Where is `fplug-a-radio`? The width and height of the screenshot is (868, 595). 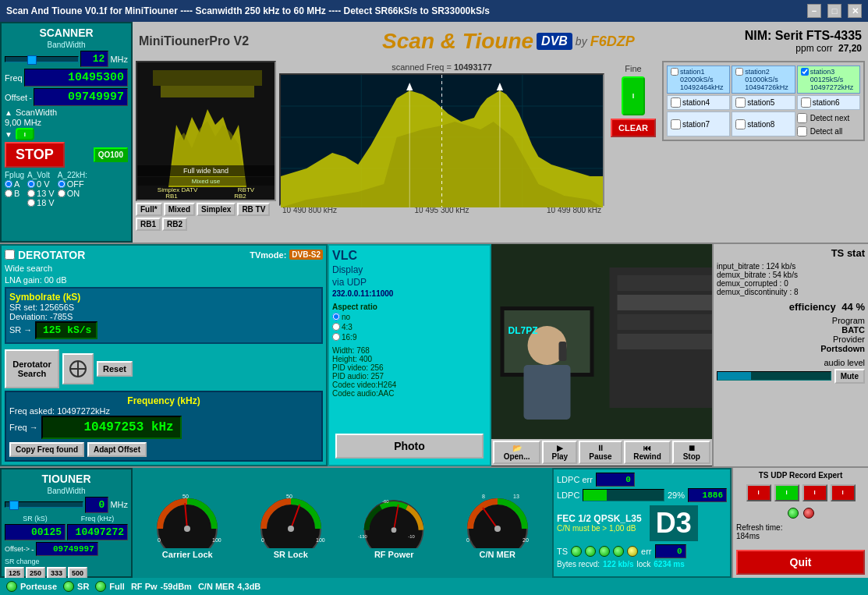 fplug-a-radio is located at coordinates (9, 184).